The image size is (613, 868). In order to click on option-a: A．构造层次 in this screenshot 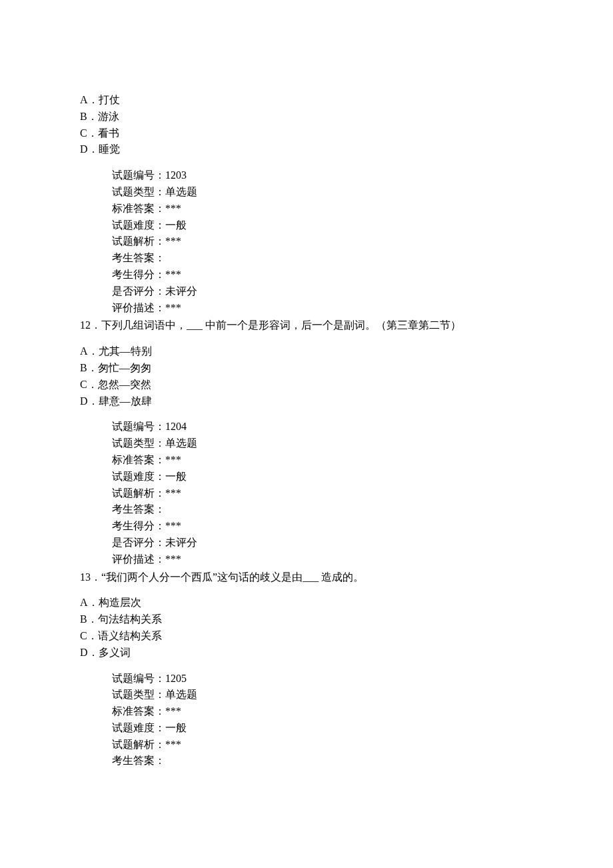, I will do `click(306, 603)`.